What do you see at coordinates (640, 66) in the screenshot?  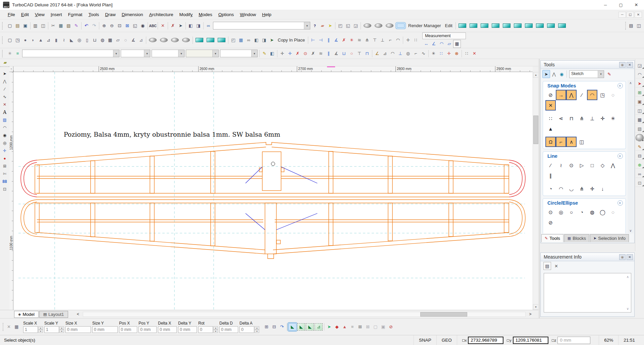 I see `polyline-flyout-icon: ◲` at bounding box center [640, 66].